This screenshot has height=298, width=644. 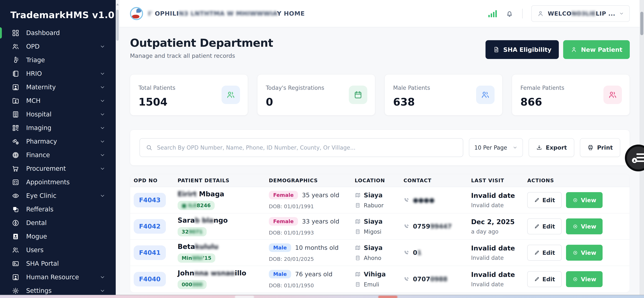 What do you see at coordinates (312, 200) in the screenshot?
I see `demographics-cell: Female35 years oldDOB: 01/01/1991` at bounding box center [312, 200].